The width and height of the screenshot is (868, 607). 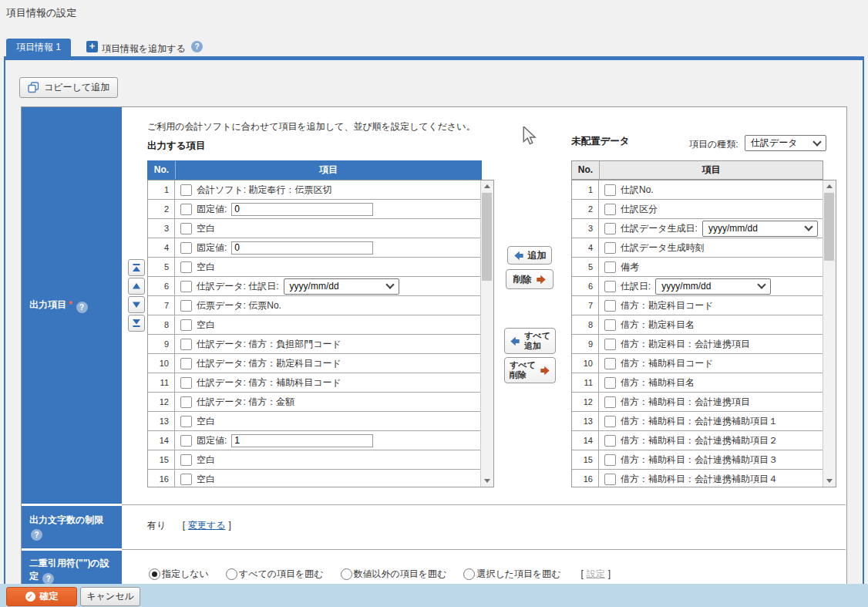 I want to click on remove-all-button: すべて 削除, so click(x=530, y=370).